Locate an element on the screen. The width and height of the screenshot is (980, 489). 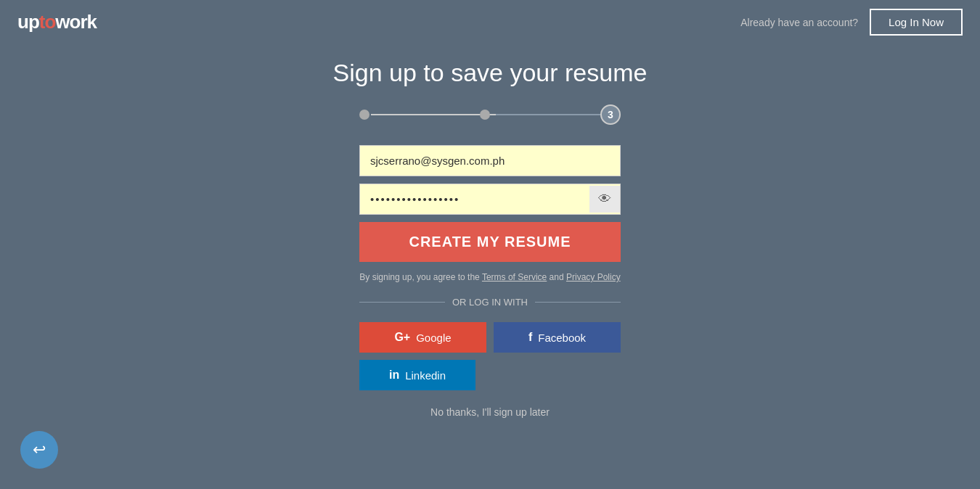
steps-indicator: 3 is located at coordinates (490, 115).